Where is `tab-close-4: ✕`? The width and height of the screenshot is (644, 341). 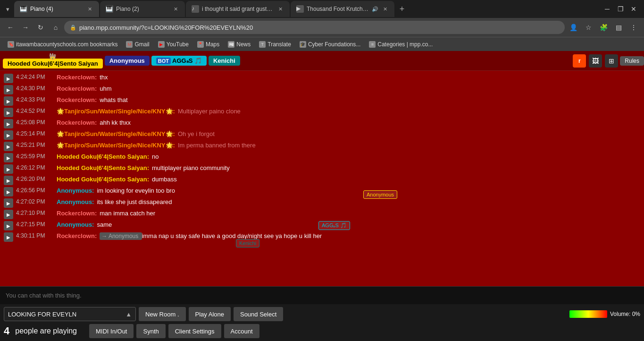 tab-close-4: ✕ is located at coordinates (385, 9).